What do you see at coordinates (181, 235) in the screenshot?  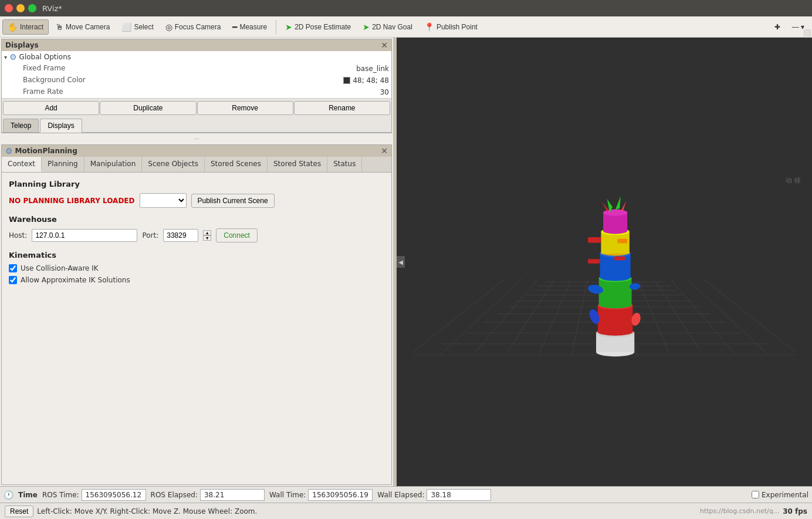 I see `port-input` at bounding box center [181, 235].